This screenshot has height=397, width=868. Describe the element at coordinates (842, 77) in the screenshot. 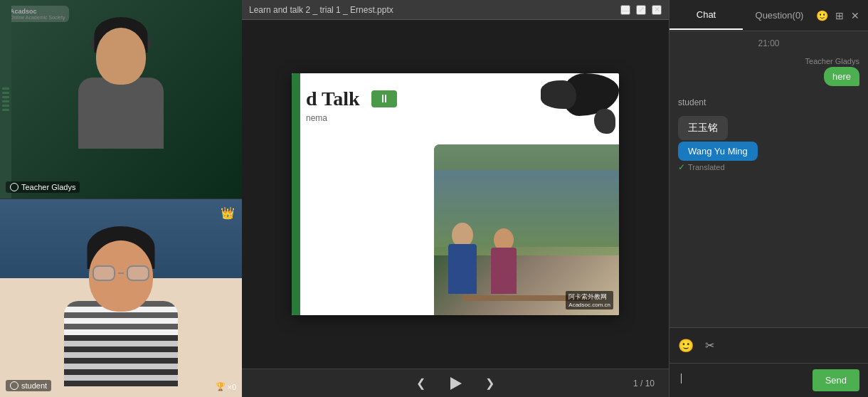

I see `teacher-bubble: here` at that location.